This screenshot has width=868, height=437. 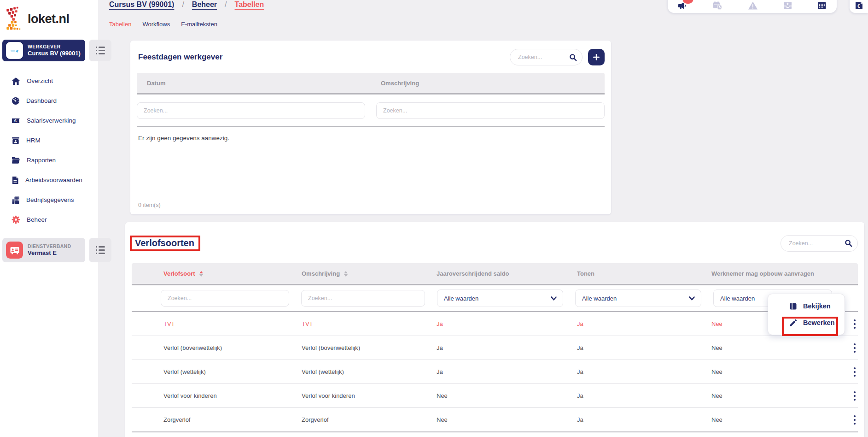 I want to click on feestdagen-title: Feestdagen werkgever, so click(x=321, y=57).